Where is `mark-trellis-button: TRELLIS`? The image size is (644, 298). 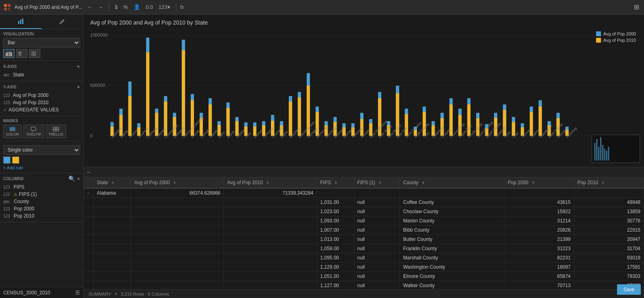 mark-trellis-button: TRELLIS is located at coordinates (56, 132).